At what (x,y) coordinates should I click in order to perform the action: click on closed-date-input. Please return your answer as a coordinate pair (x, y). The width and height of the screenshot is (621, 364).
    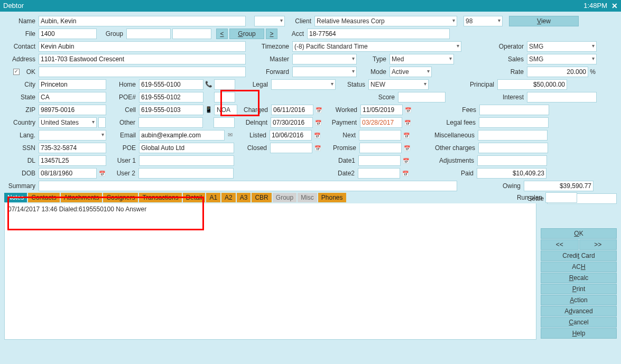
    Looking at the image, I should click on (291, 148).